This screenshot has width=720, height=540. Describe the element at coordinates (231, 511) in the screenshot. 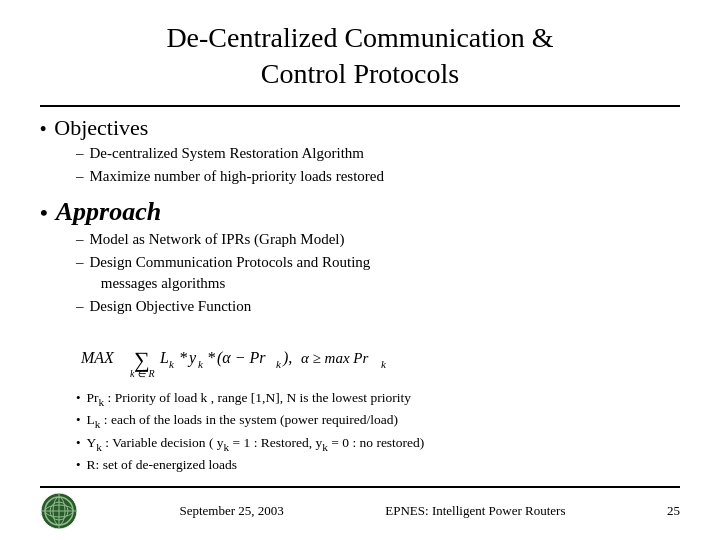

I see `footer-date: September 25, 2003` at that location.